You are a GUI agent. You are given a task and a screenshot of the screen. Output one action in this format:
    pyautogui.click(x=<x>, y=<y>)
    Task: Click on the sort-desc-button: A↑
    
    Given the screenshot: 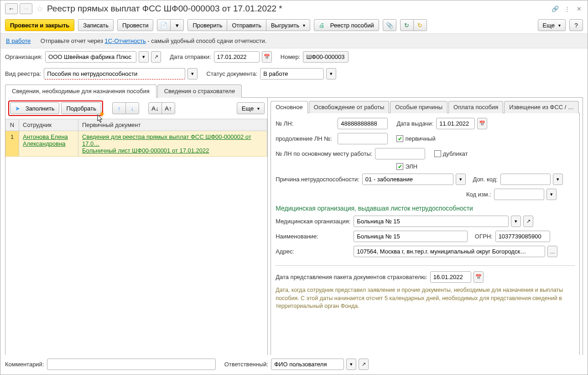 What is the action you would take?
    pyautogui.click(x=168, y=108)
    